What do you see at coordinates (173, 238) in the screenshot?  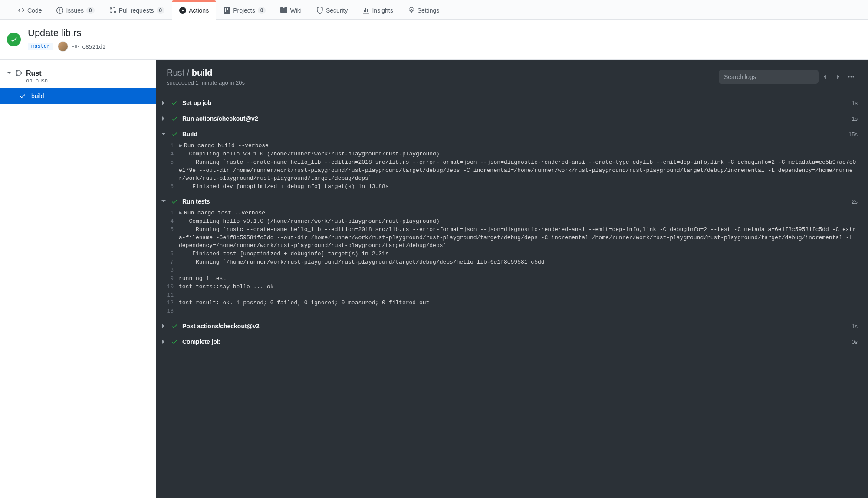 I see `line-number: 5` at bounding box center [173, 238].